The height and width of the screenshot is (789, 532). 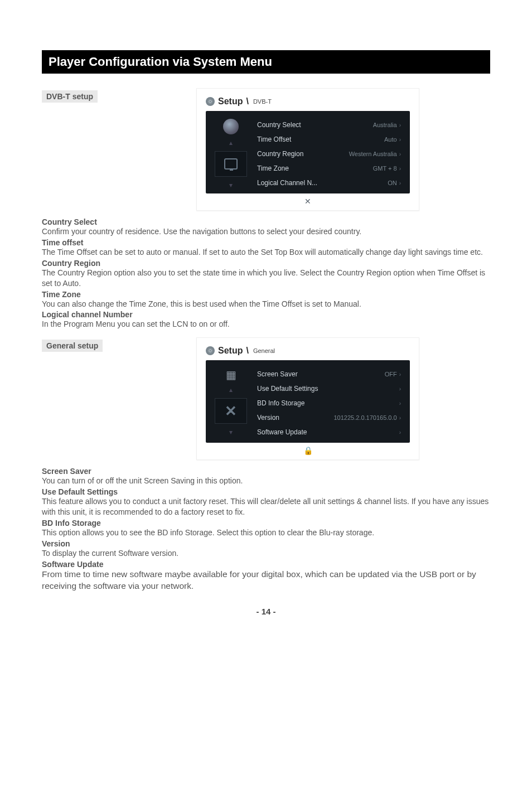 What do you see at coordinates (329, 183) in the screenshot?
I see `table-row: Logical Channel N...ON›` at bounding box center [329, 183].